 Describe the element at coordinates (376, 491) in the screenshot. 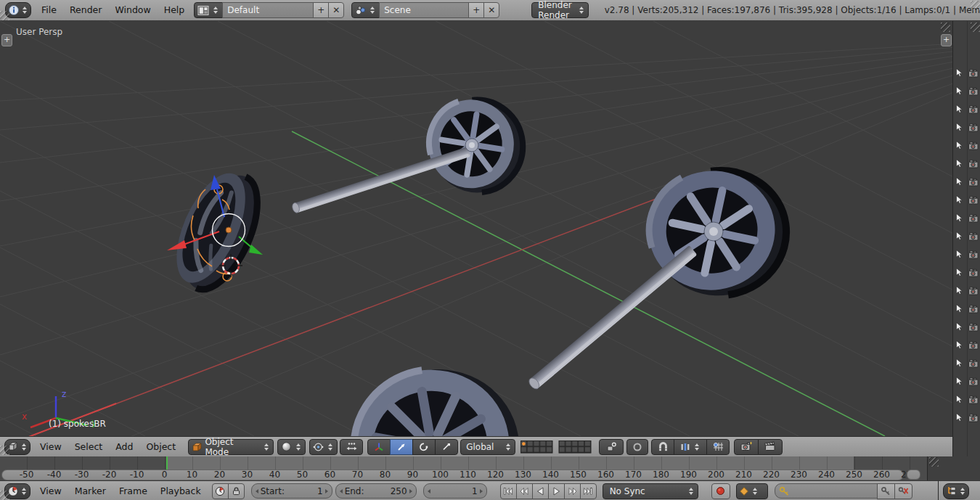

I see `frame-end-field: End: 250` at that location.